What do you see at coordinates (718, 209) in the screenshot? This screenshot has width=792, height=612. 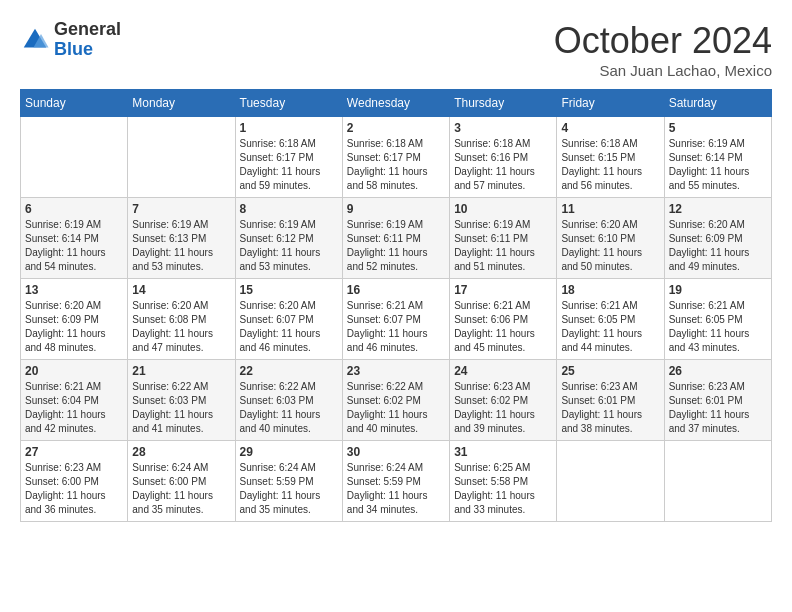 I see `day-number: 12` at bounding box center [718, 209].